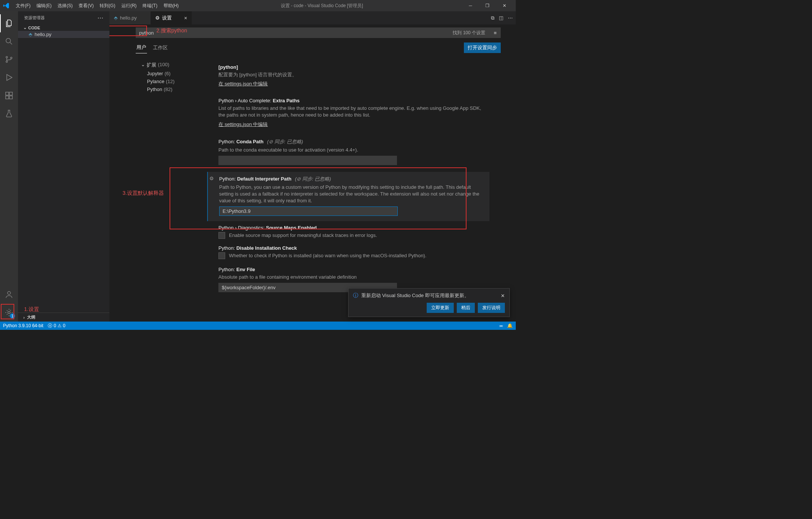  What do you see at coordinates (100, 18) in the screenshot?
I see `explorer-more-icon: ⋯` at bounding box center [100, 18].